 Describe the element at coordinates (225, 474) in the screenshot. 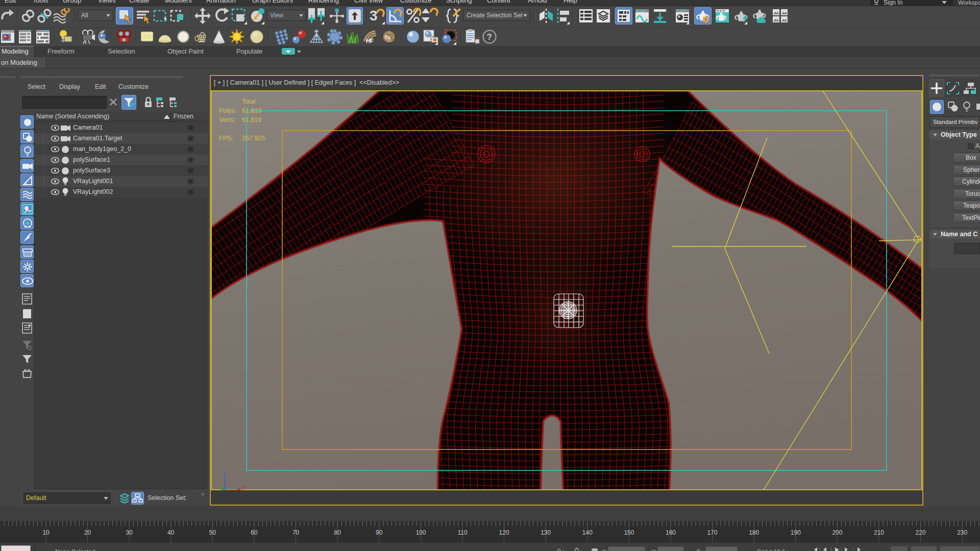

I see `svg-text: z` at that location.